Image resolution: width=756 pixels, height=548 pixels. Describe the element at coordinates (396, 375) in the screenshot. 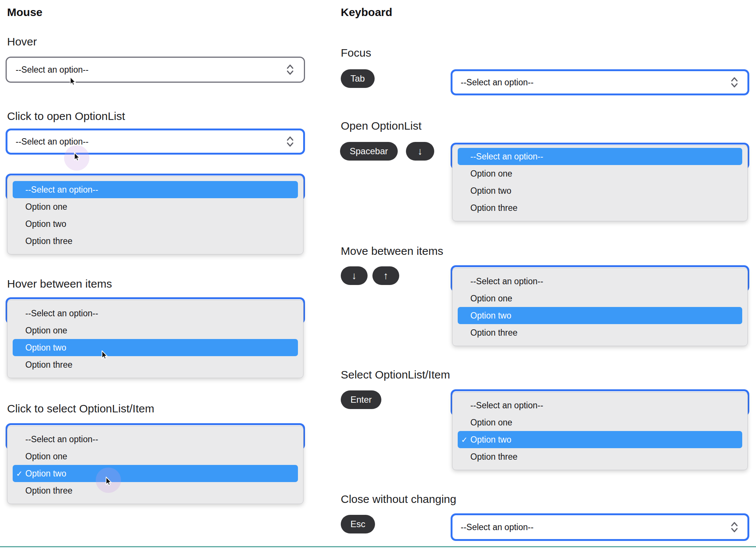

I see `section-label-select: Select OptionList/Item` at that location.